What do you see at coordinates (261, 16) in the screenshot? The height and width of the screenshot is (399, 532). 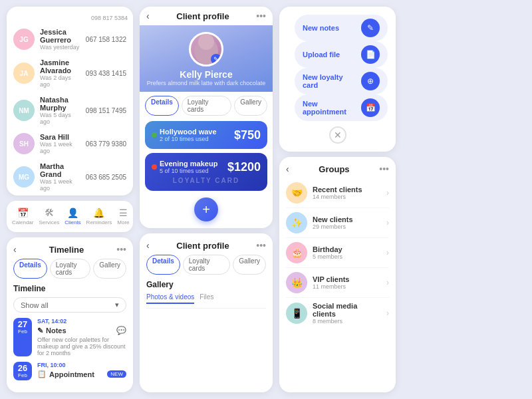 I see `profile-menu-button: •••` at bounding box center [261, 16].